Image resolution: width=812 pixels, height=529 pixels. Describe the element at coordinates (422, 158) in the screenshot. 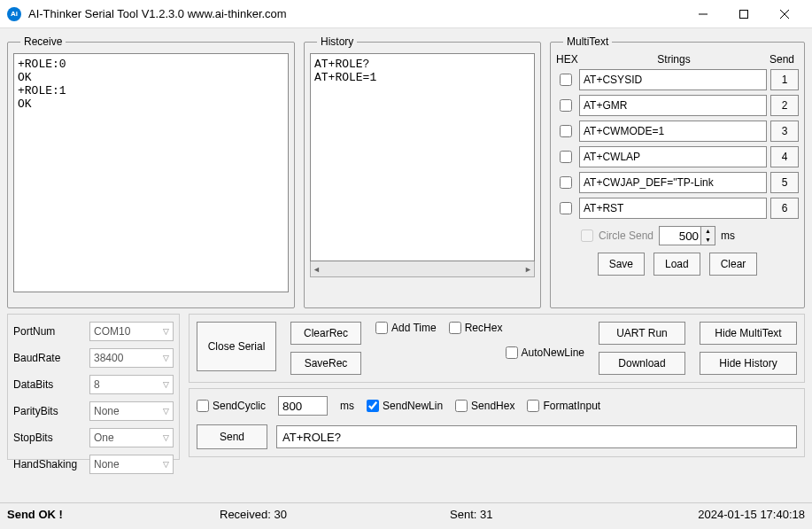

I see `history-textarea: AT+ROLE? AT+ROLE=1` at that location.